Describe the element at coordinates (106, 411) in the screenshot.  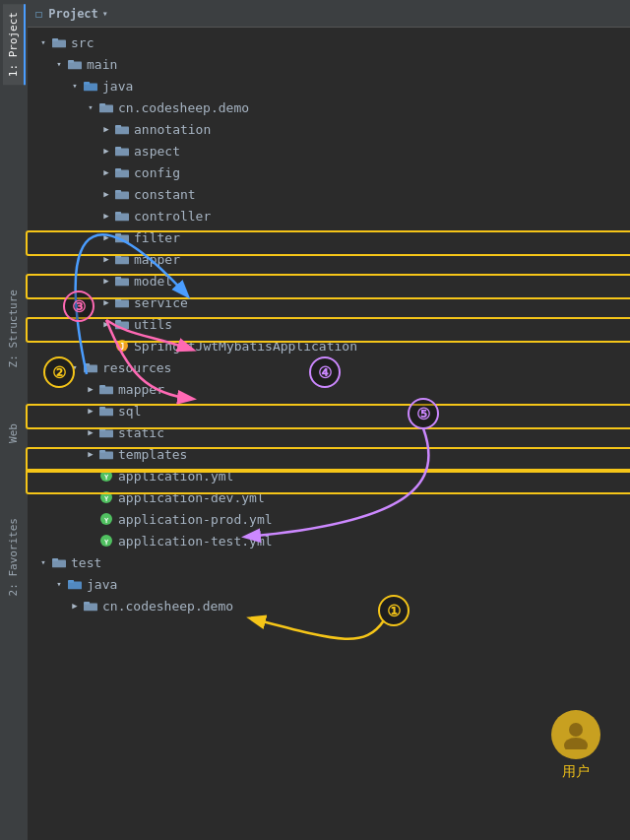
I see `folder-icon-sql` at that location.